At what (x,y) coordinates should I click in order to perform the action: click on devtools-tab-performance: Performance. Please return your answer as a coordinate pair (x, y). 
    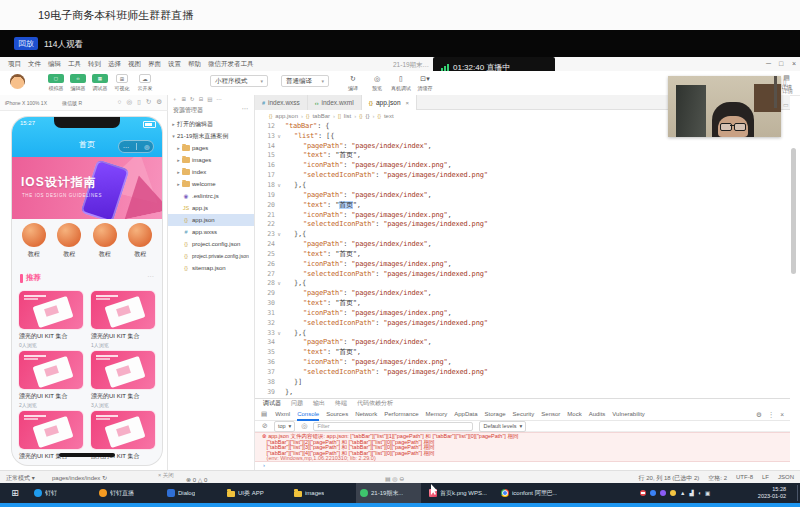
    Looking at the image, I should click on (401, 414).